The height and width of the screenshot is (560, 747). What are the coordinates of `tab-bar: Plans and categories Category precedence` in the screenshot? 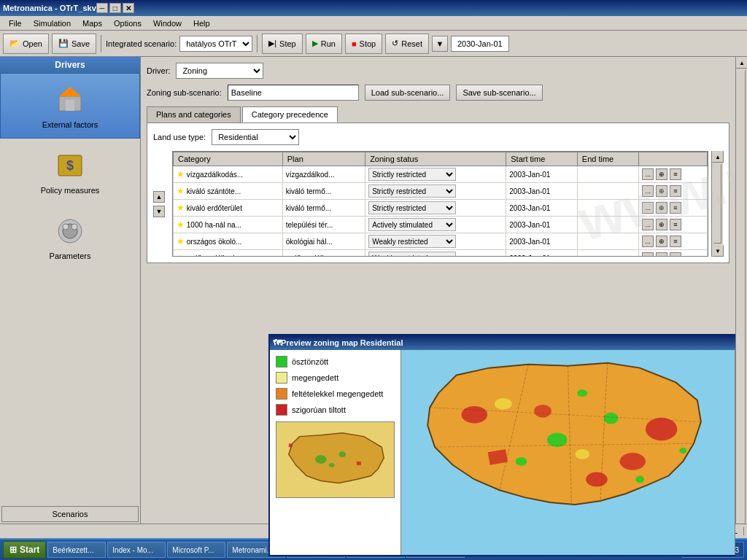 It's located at (438, 114).